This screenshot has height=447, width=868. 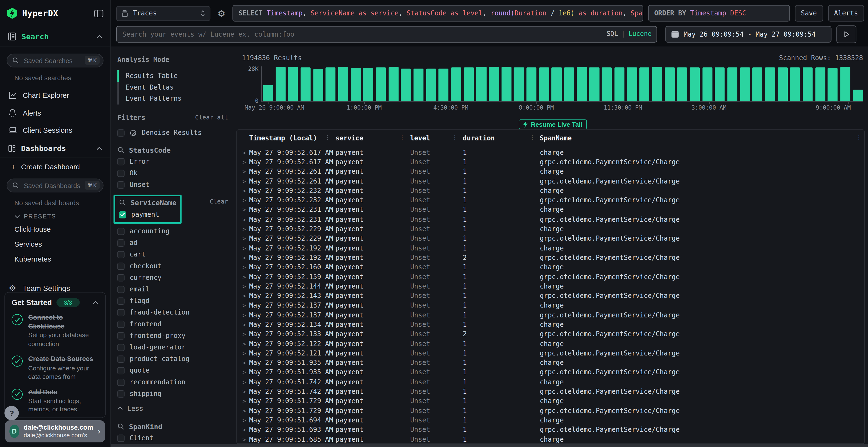 I want to click on col-spanname: SpanName, so click(x=702, y=138).